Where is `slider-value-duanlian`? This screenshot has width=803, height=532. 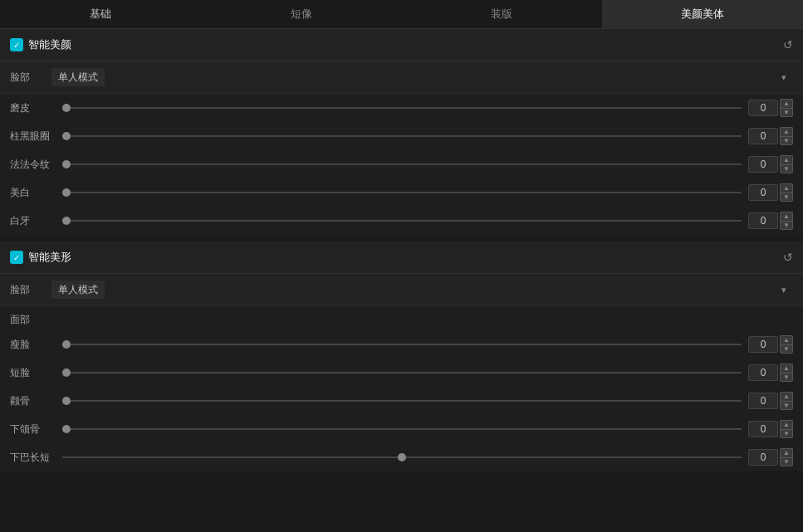
slider-value-duanlian is located at coordinates (763, 373).